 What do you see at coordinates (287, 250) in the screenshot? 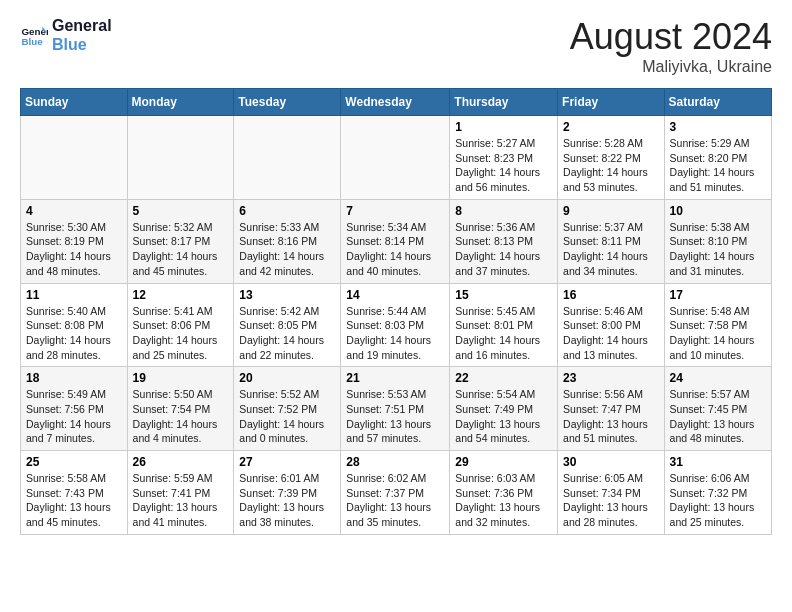
I see `day-info: Sunrise: 5:33 AM Sunset: 8:16 PM Dayligh…` at bounding box center [287, 250].